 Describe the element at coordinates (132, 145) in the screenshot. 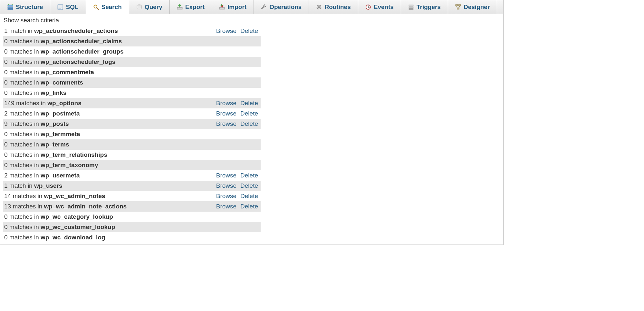

I see `result-row: 0 matches in wp_terms` at that location.